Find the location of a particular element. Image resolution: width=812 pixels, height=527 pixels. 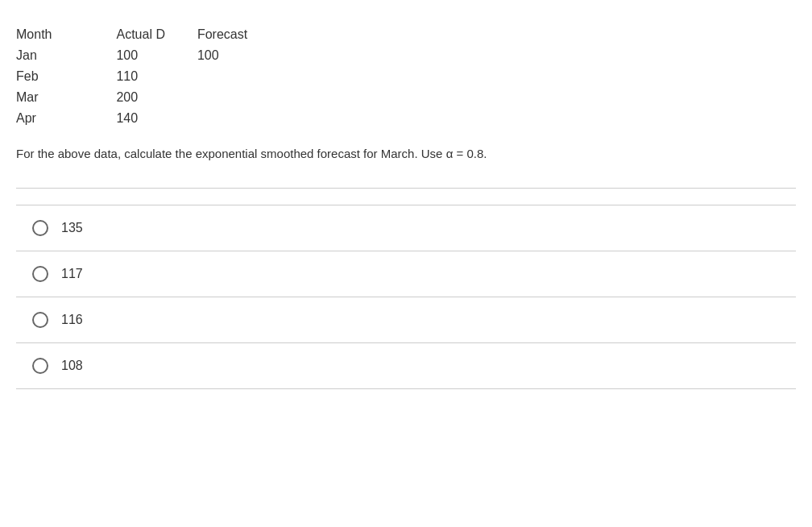

col-header-month: Month is located at coordinates (50, 35).